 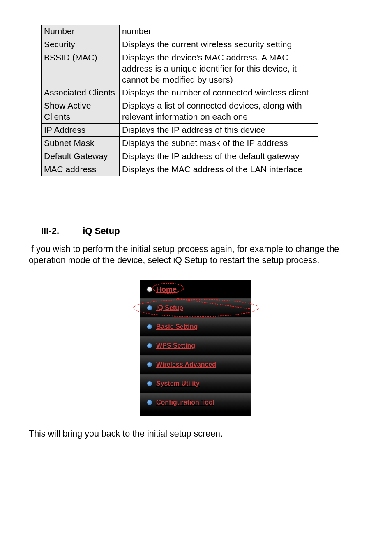 I want to click on table-row: Subnet Mask Displays the subnet mask of …, so click(x=180, y=143).